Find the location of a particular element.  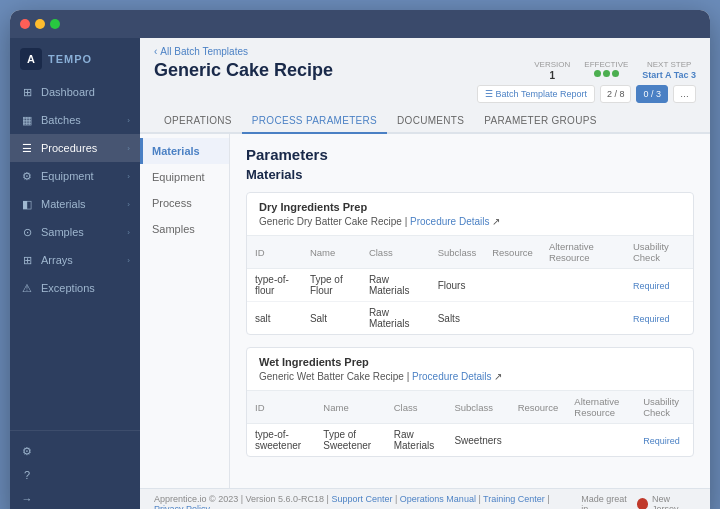

support-center-link: Support Center is located at coordinates (362, 499).